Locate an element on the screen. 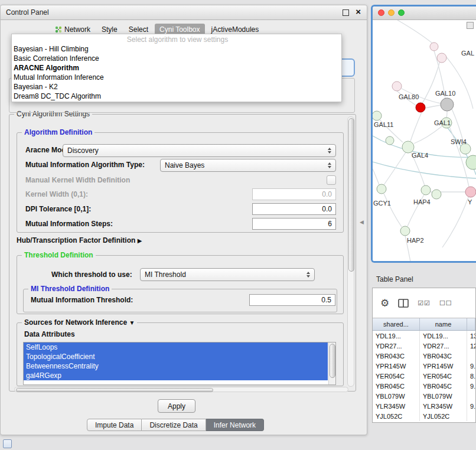 The height and width of the screenshot is (450, 476). float-window-icon is located at coordinates (346, 13).